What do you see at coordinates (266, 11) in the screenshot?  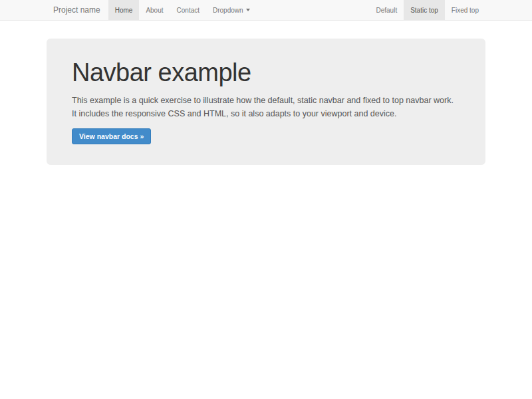 I see `top-navbar: Project name Home About Contact Dropdown…` at bounding box center [266, 11].